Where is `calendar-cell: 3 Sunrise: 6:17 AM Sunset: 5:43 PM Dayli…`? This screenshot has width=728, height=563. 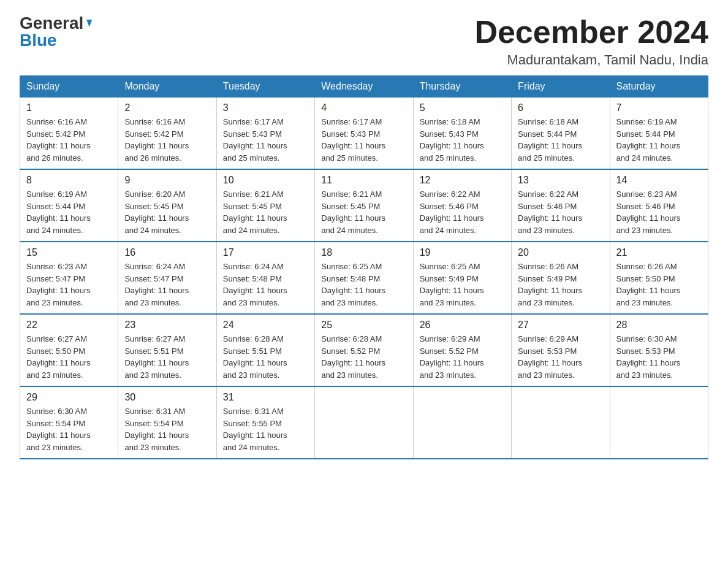 calendar-cell: 3 Sunrise: 6:17 AM Sunset: 5:43 PM Dayli… is located at coordinates (265, 134).